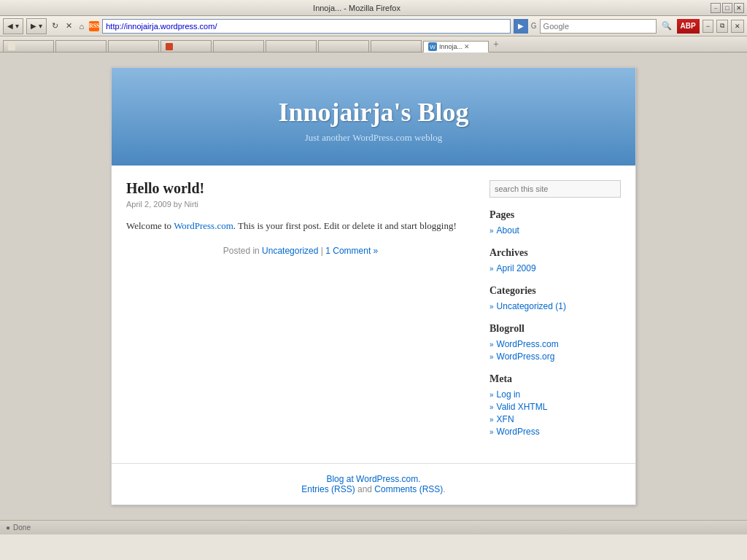 This screenshot has width=747, height=560. Describe the element at coordinates (528, 344) in the screenshot. I see `wpcom-link: WordPress.com` at that location.